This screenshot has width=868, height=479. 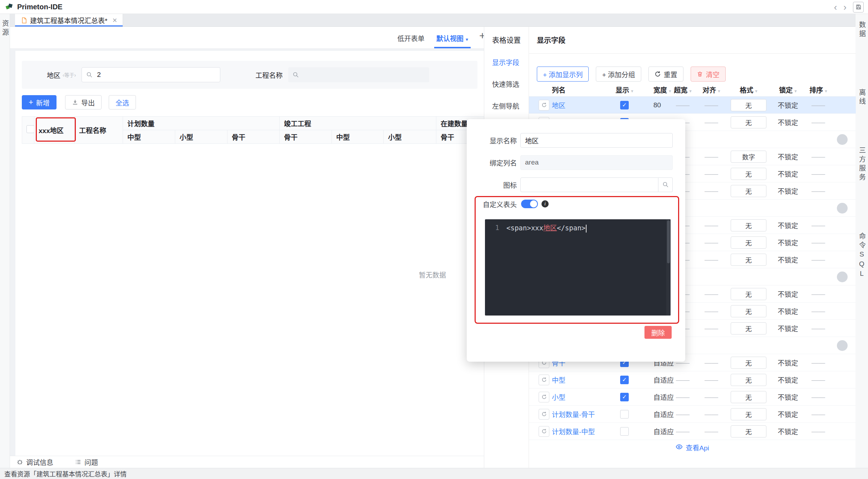 I want to click on left-rail: 资源, so click(x=5, y=241).